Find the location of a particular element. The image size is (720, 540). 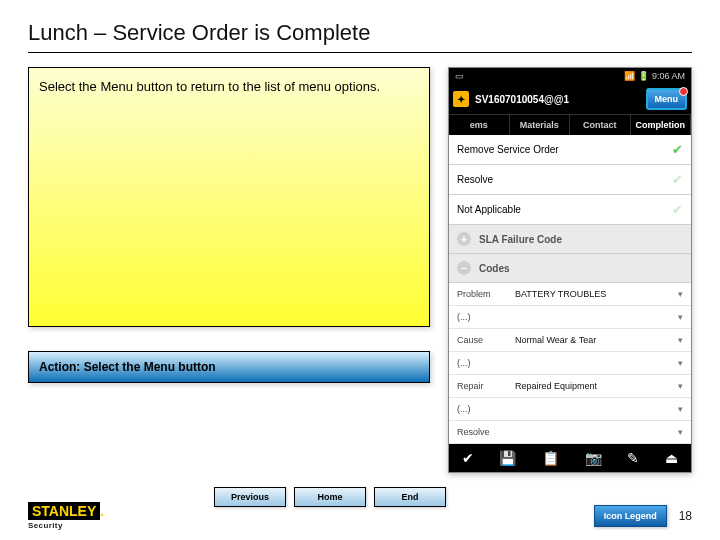

brand-sub: Security is located at coordinates (66, 526).